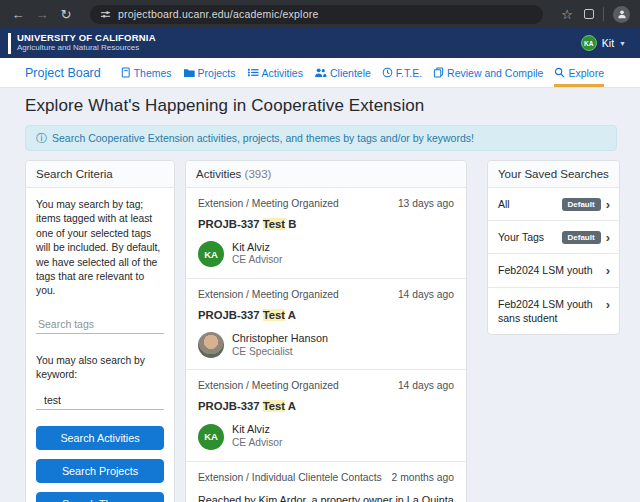 The image size is (640, 502). What do you see at coordinates (402, 72) in the screenshot?
I see `tab-fte: F.T.E.` at bounding box center [402, 72].